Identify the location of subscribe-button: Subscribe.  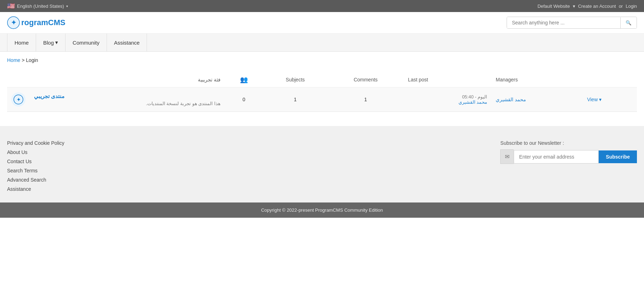
(618, 157).